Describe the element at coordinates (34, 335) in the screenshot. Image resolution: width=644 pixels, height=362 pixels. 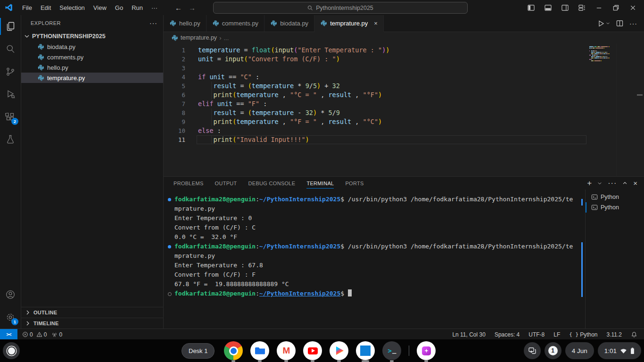
I see `problems-status: 0 0` at that location.